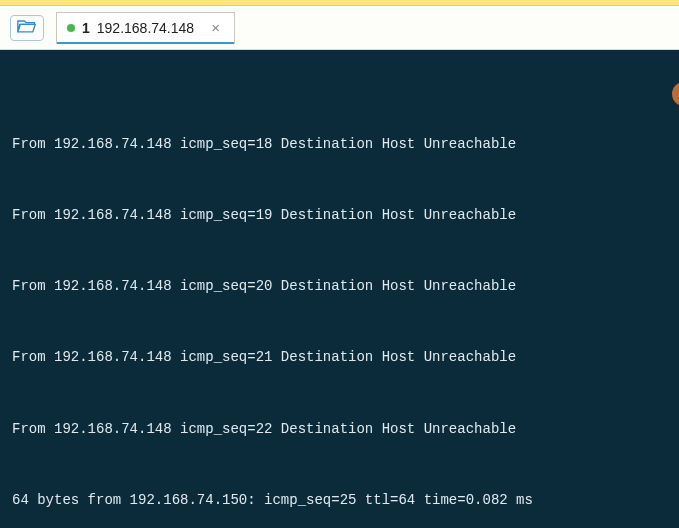 Image resolution: width=679 pixels, height=528 pixels. I want to click on terminal-line: From 192.168.74.148 icmp_seq=22 Destinat…, so click(342, 430).